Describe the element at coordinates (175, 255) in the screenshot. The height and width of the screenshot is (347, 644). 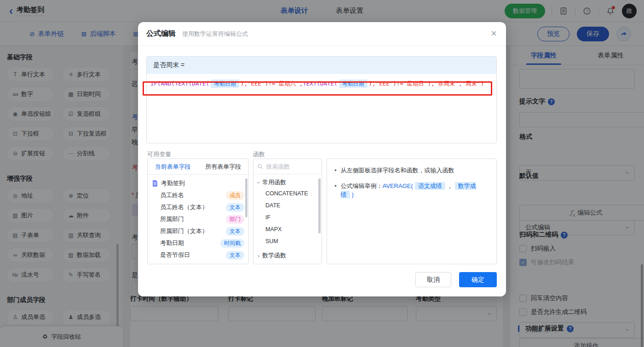
I see `variable-name: 是否节假日` at that location.